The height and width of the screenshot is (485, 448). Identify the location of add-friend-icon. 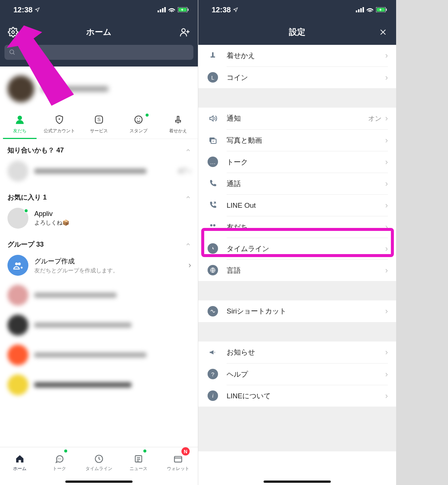
(185, 32).